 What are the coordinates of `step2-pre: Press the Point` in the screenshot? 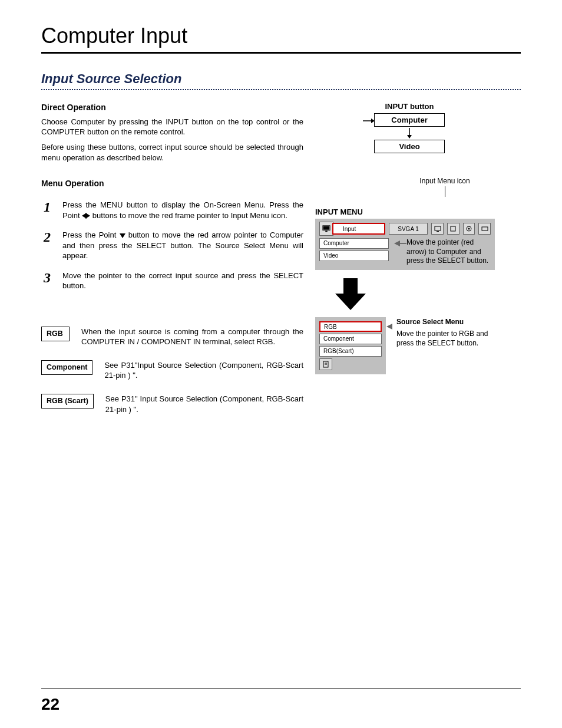 It's located at (91, 235).